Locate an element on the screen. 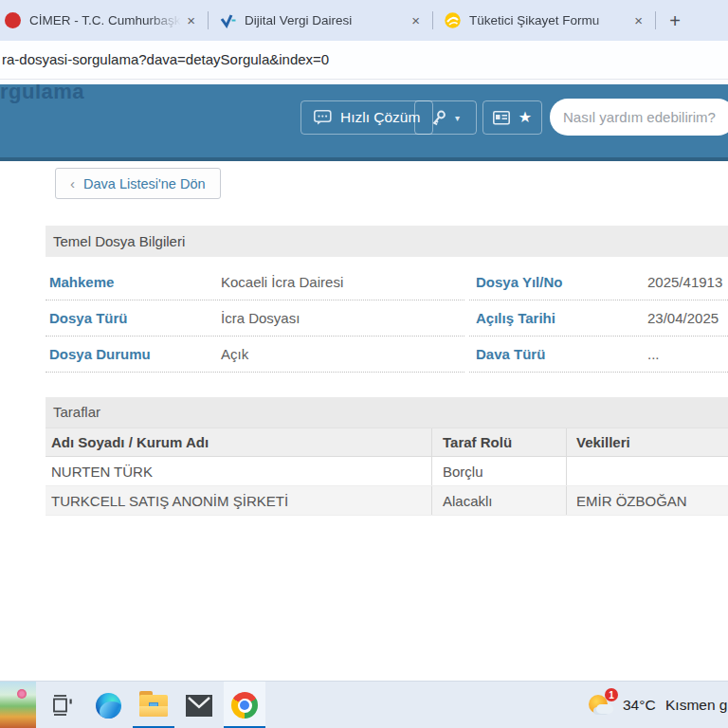 The width and height of the screenshot is (728, 728). tab-title: Tüketici Şikayet Formu is located at coordinates (549, 21).